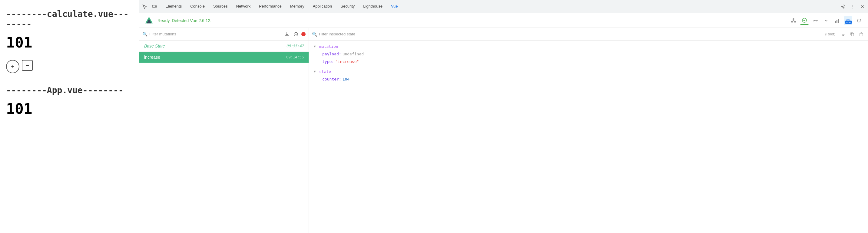 The image size is (868, 233). I want to click on mutations-search-icon: 🔍, so click(145, 34).